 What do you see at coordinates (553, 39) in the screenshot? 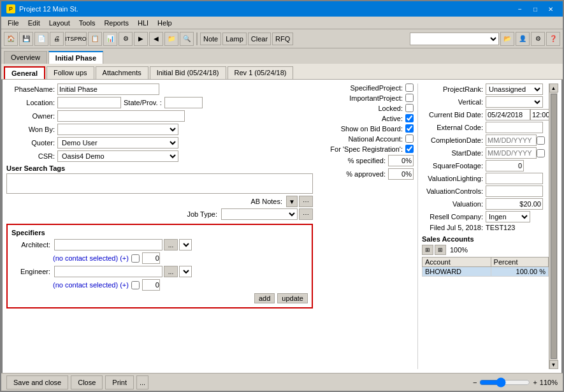
I see `toolbar-help: ❓` at bounding box center [553, 39].